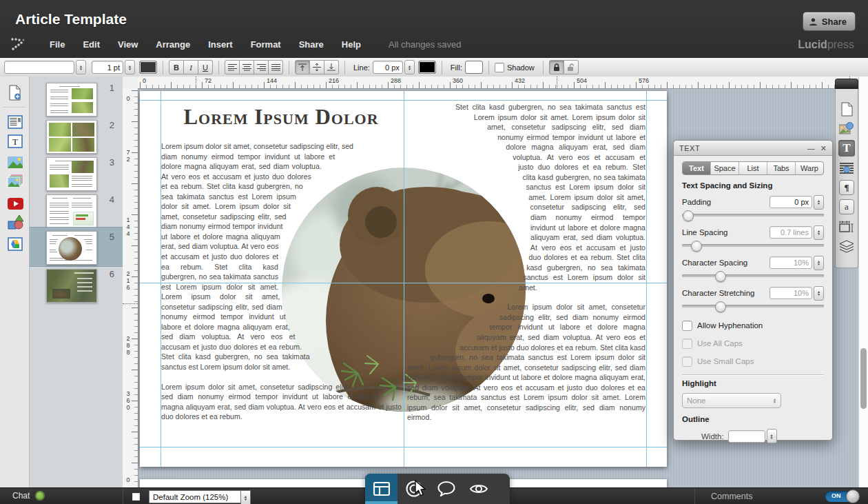  I want to click on font-family-select, so click(39, 68).